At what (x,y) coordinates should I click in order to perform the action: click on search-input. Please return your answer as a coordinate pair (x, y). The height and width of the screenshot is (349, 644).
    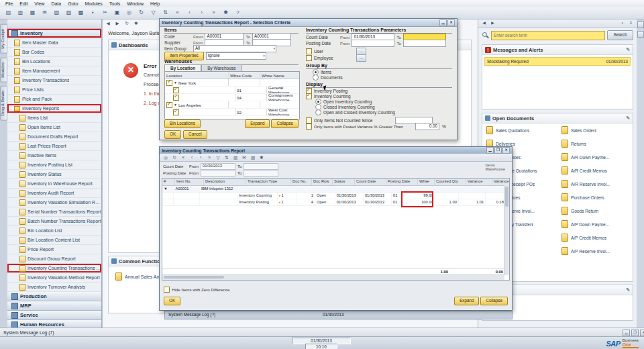
    Looking at the image, I should click on (548, 36).